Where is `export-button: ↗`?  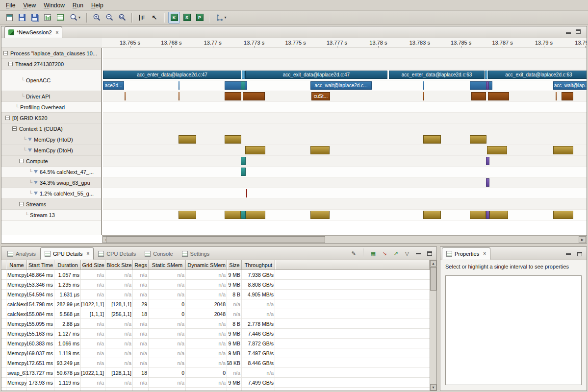
export-button: ↗ is located at coordinates (396, 253).